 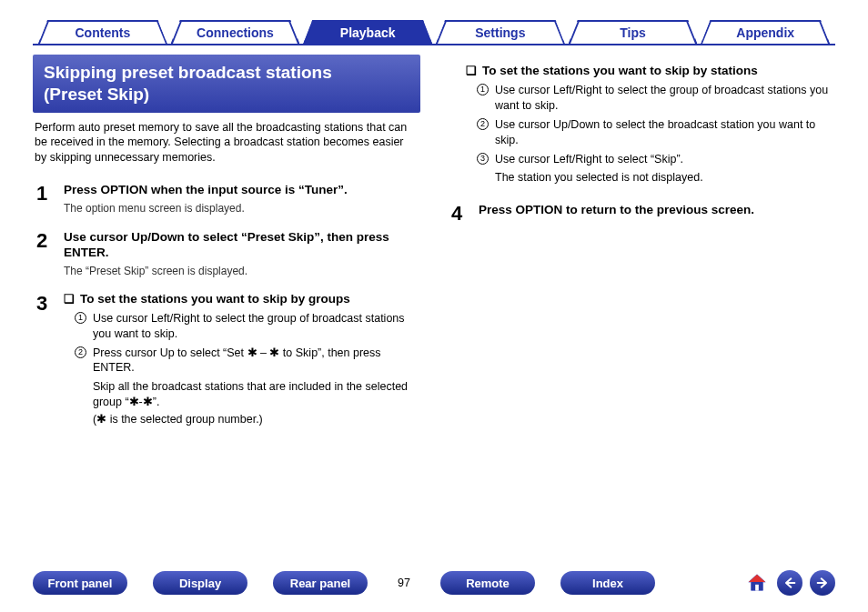 I want to click on step-4: 4 Press OPTION to return to the previous…, so click(x=641, y=214).